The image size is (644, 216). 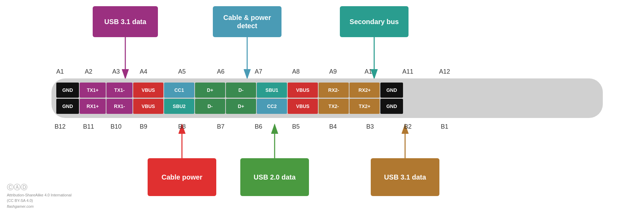 What do you see at coordinates (333, 72) in the screenshot?
I see `col-label-A9: A9` at bounding box center [333, 72].